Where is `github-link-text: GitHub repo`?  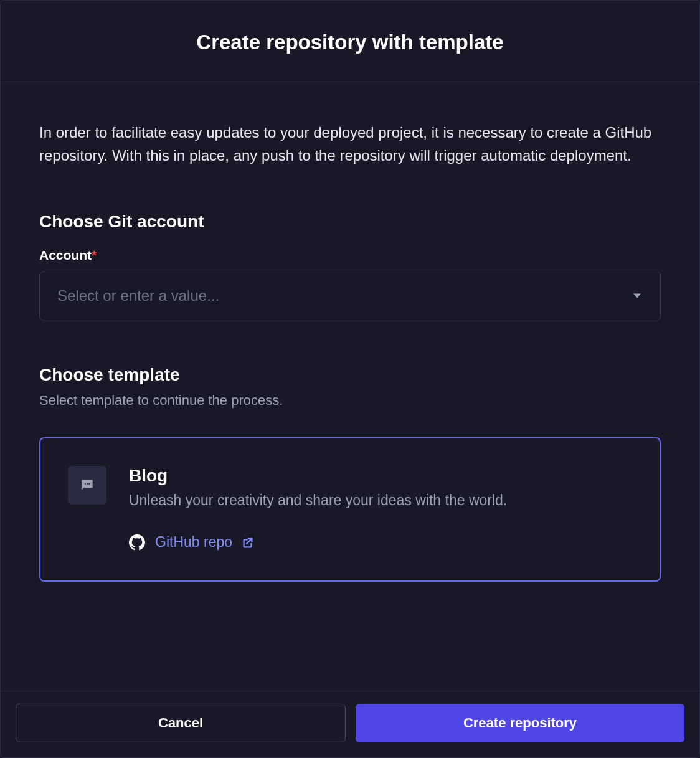 github-link-text: GitHub repo is located at coordinates (194, 542).